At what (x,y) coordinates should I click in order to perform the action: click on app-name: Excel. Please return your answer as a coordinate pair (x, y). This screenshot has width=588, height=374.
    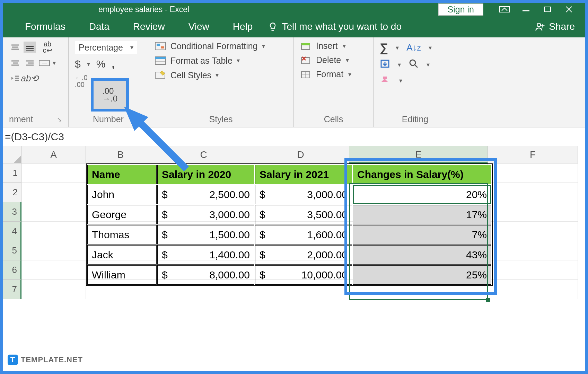
    Looking at the image, I should click on (179, 9).